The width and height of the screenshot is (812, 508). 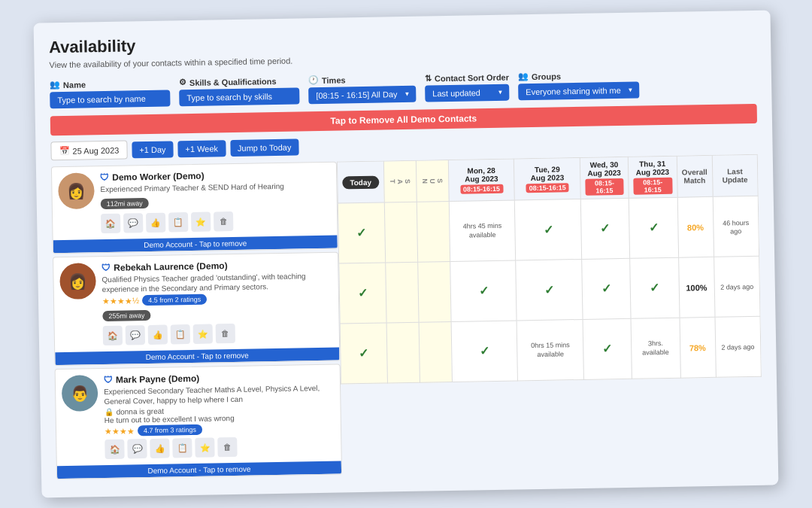 I want to click on contact-inner-1: 👩 🛡 Demo Worker (Demo) Experienced Prima…, so click(x=195, y=202).